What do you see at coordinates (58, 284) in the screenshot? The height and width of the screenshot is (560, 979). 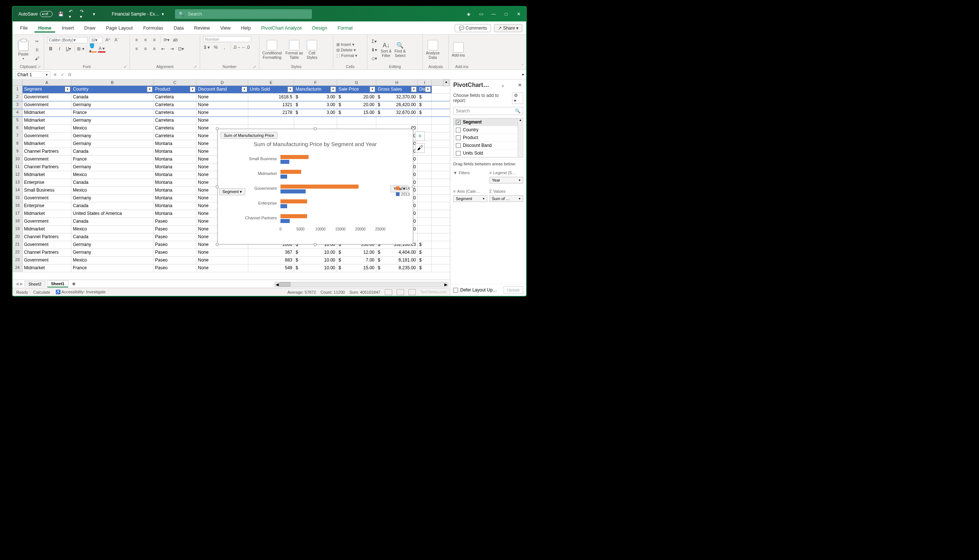 I see `sheet-tab-sheet1: Sheet1` at bounding box center [58, 284].